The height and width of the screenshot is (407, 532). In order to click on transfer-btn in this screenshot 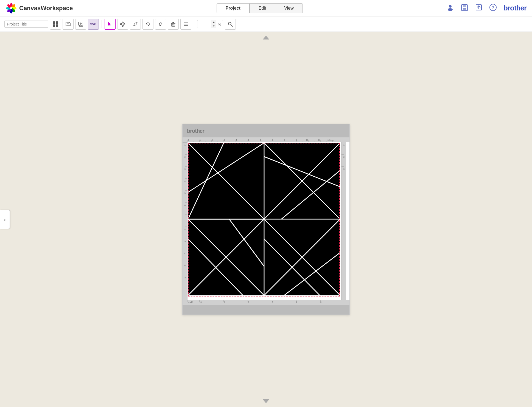, I will do `click(81, 24)`.